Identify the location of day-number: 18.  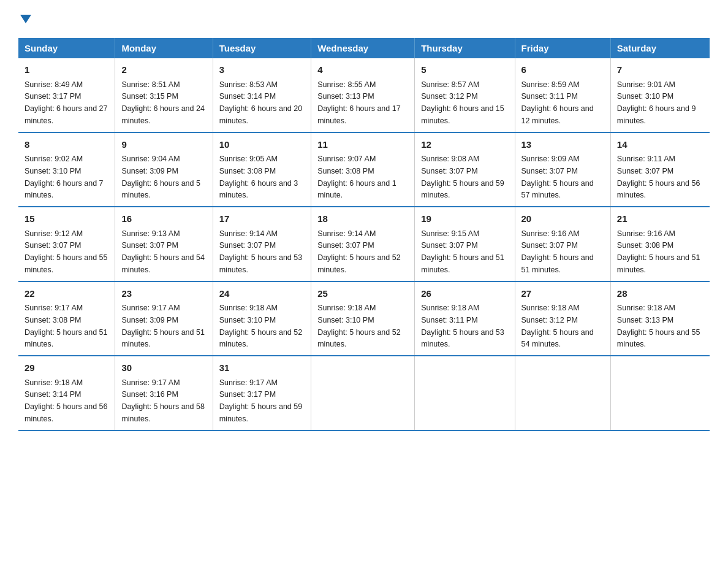
(363, 220).